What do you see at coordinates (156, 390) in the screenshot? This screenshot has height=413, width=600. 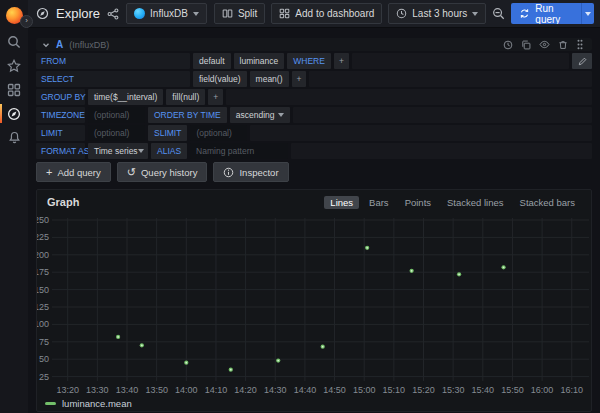 I see `svg-text: 13:50` at bounding box center [156, 390].